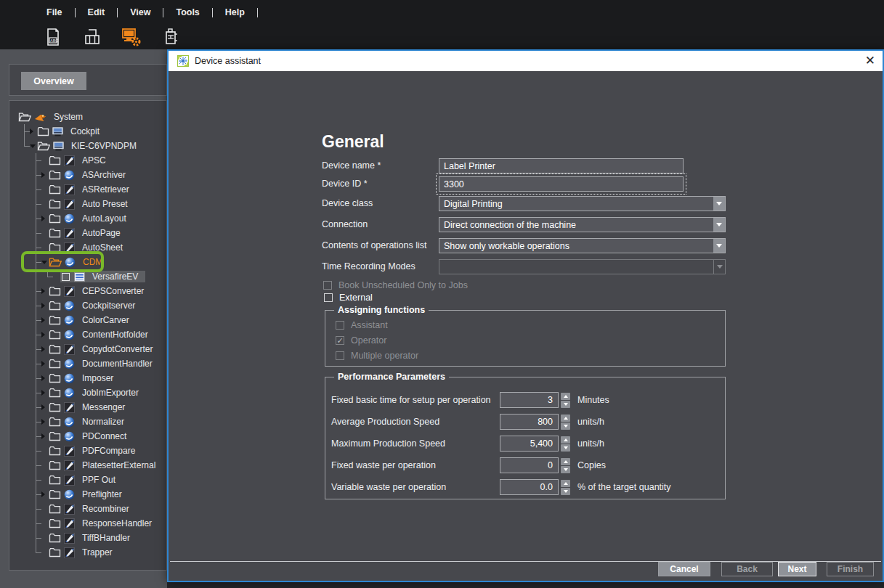 The height and width of the screenshot is (588, 884). What do you see at coordinates (187, 12) in the screenshot?
I see `menu-tools: Tools` at bounding box center [187, 12].